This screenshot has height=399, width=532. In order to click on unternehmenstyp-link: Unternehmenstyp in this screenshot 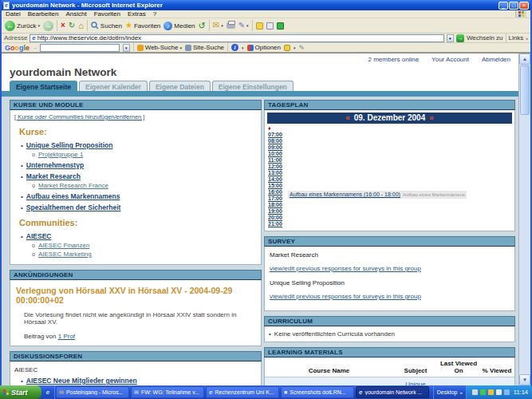, I will do `click(55, 165)`.